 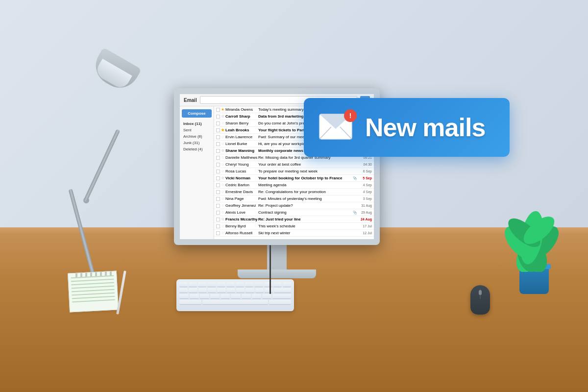 What do you see at coordinates (241, 206) in the screenshot?
I see `email-sender: Geoffrey Jimenez` at bounding box center [241, 206].